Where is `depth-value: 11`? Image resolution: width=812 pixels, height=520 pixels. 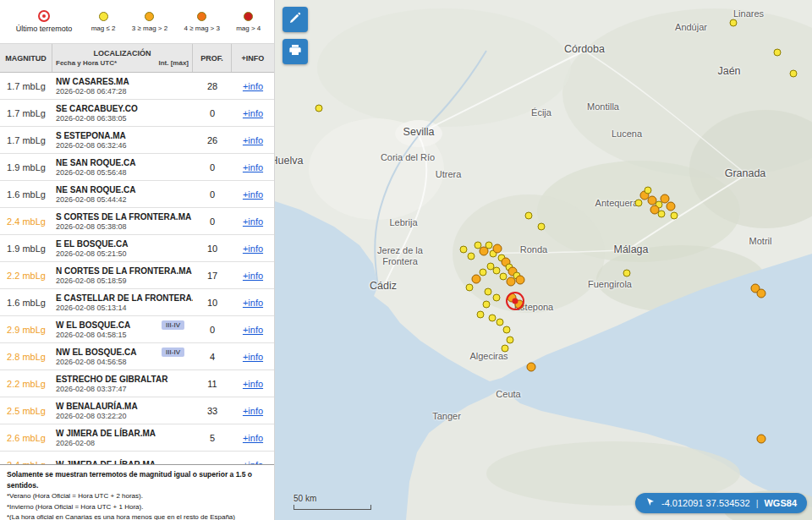
depth-value: 11 is located at coordinates (212, 384).